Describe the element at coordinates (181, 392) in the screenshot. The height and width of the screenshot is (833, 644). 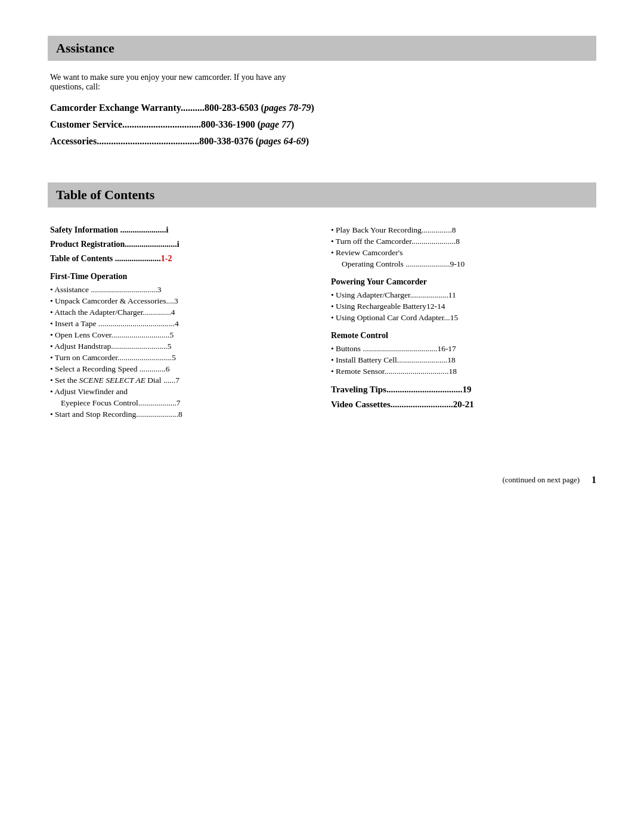
I see `toc-item-viewfinder: • Adjust Viewfinder and` at that location.